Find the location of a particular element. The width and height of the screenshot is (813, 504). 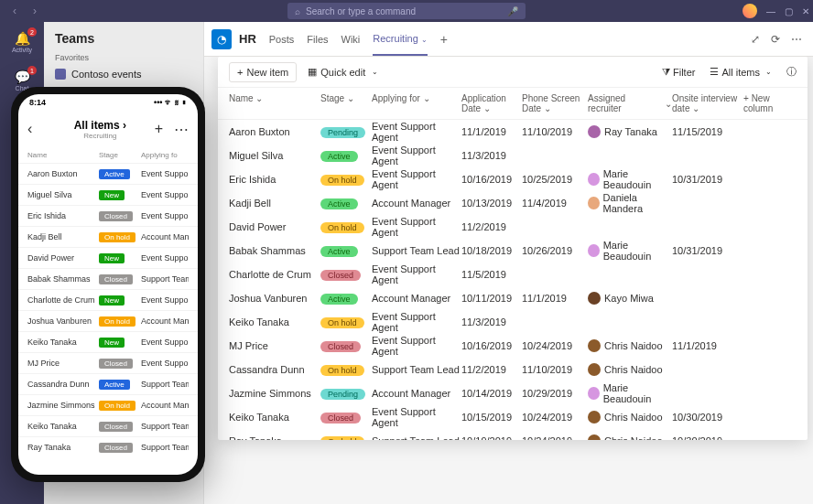

chat-badge: 1 is located at coordinates (32, 70).